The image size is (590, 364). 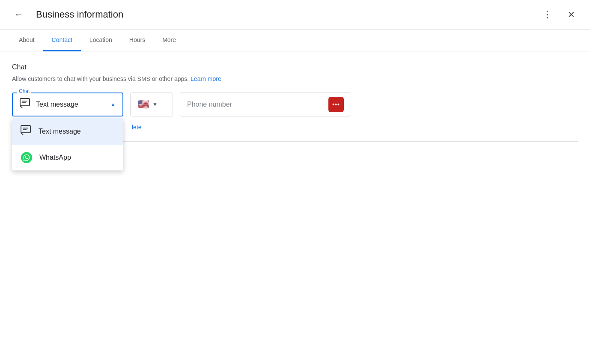 I want to click on learn-more-link: Learn more, so click(x=206, y=79).